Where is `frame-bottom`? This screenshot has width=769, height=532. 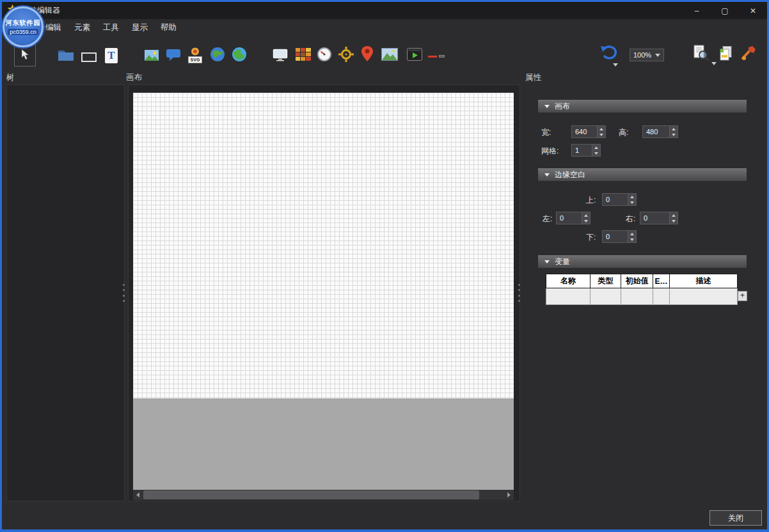 frame-bottom is located at coordinates (384, 531).